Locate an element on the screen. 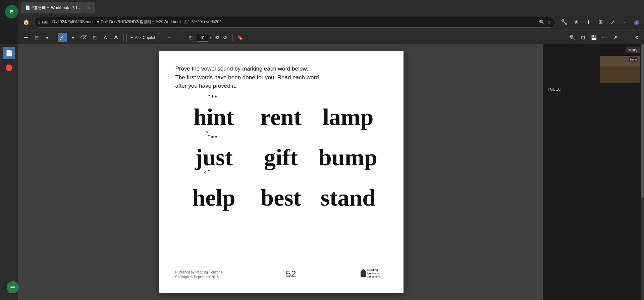 The height and width of the screenshot is (300, 644). word-help: help is located at coordinates (214, 198).